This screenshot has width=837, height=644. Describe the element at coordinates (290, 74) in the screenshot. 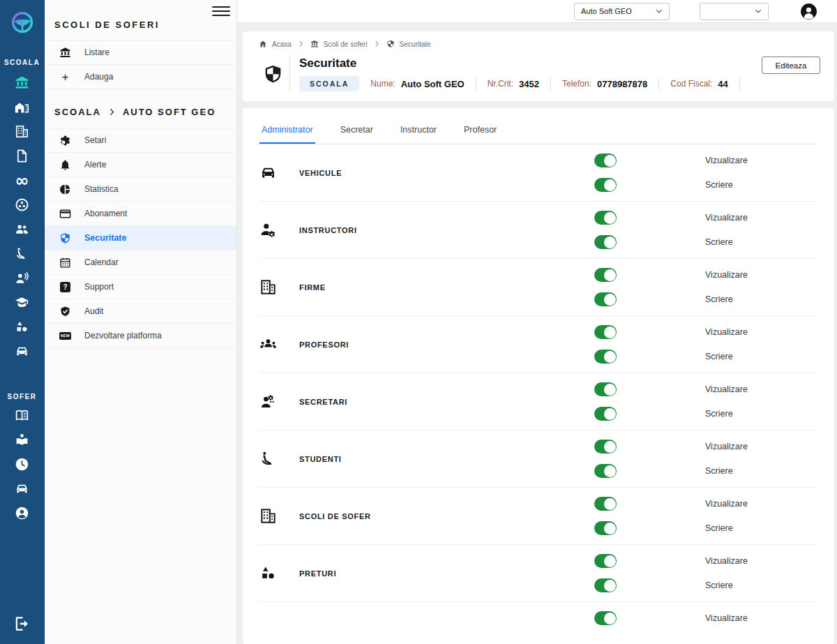

I see `vertical-divider` at that location.